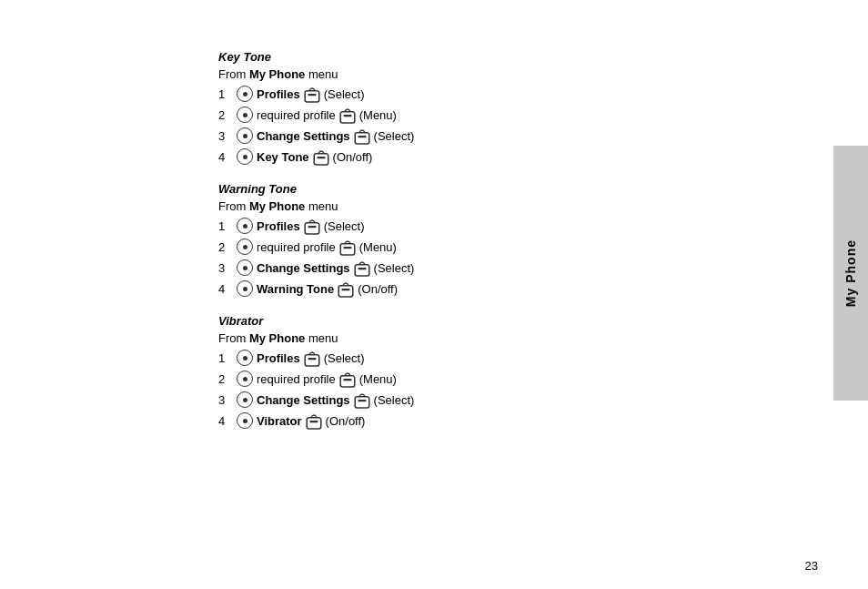 The width and height of the screenshot is (868, 589). What do you see at coordinates (514, 157) in the screenshot?
I see `step-item: 4 Key Tone (On/off)` at bounding box center [514, 157].